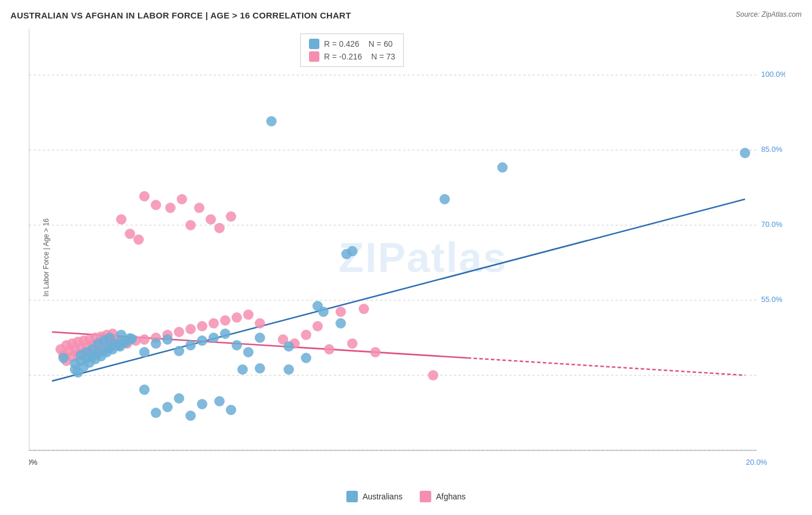 This screenshot has width=812, height=515. Describe the element at coordinates (757, 462) in the screenshot. I see `svg-text: 20.0%` at that location.